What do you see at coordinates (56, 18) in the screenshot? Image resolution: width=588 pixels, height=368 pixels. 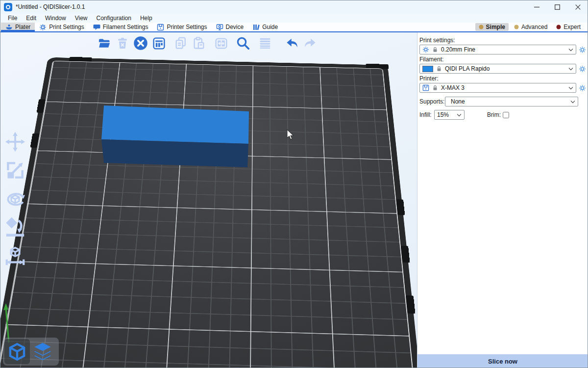 I see `menu-window: Window` at bounding box center [56, 18].